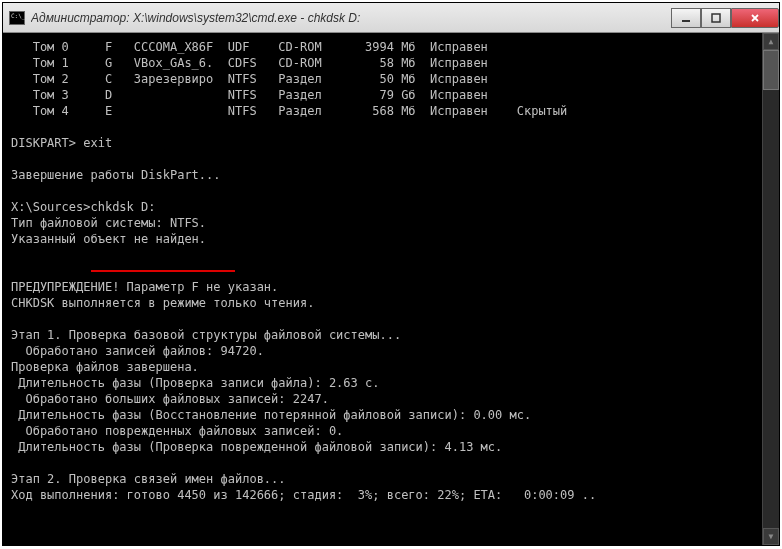  I want to click on window-title: Администратор: X:\windows\system32\cmd.e…, so click(351, 18).